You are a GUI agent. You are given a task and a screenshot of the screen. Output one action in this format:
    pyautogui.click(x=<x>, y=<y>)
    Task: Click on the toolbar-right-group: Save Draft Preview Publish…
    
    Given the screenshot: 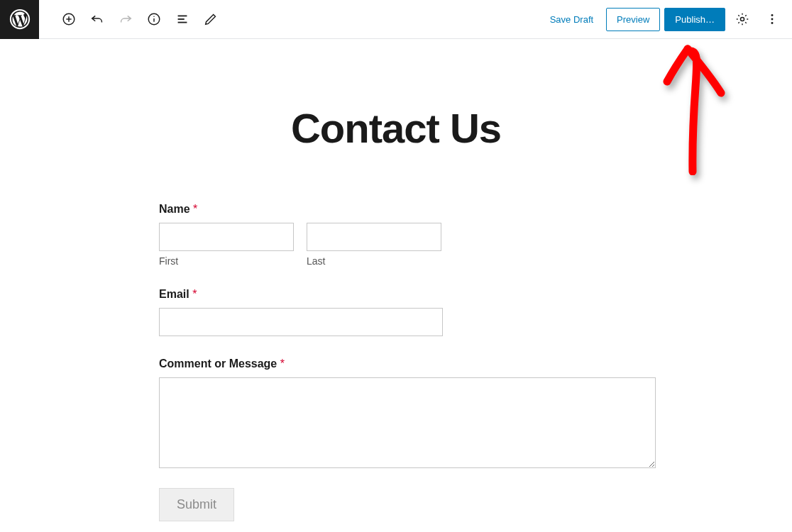 What is the action you would take?
    pyautogui.click(x=667, y=19)
    